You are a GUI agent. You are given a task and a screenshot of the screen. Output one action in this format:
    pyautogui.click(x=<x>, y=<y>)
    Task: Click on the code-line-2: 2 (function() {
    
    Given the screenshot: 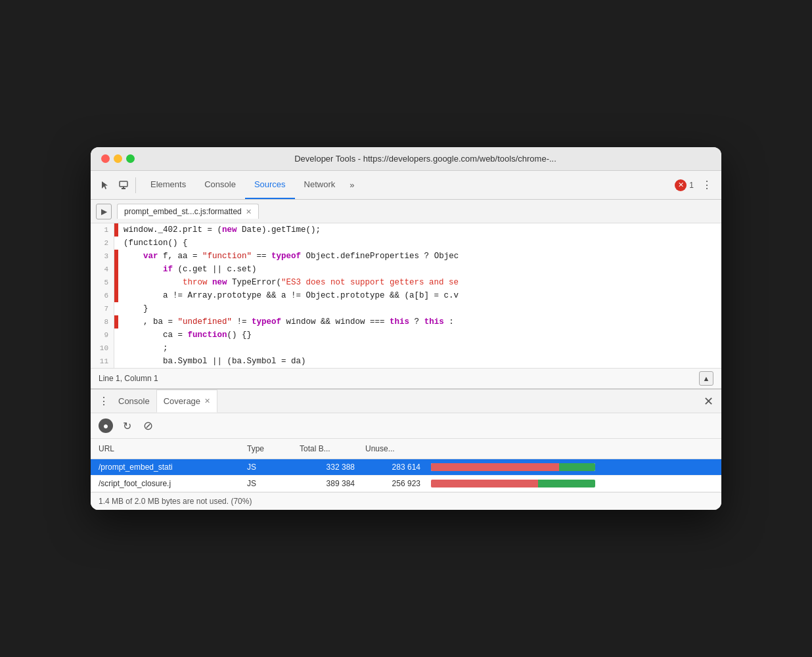 What is the action you would take?
    pyautogui.click(x=406, y=243)
    